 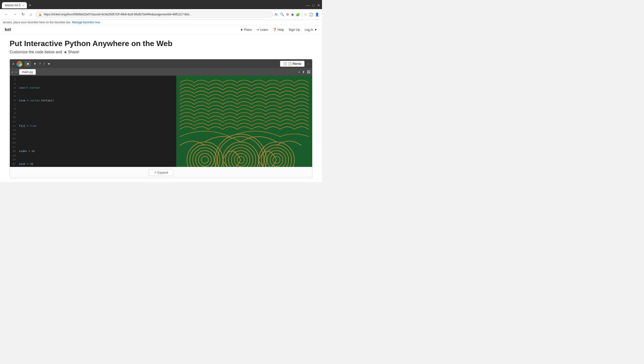 I want to click on learn-nav-item: ⇒ Learn, so click(x=262, y=30).